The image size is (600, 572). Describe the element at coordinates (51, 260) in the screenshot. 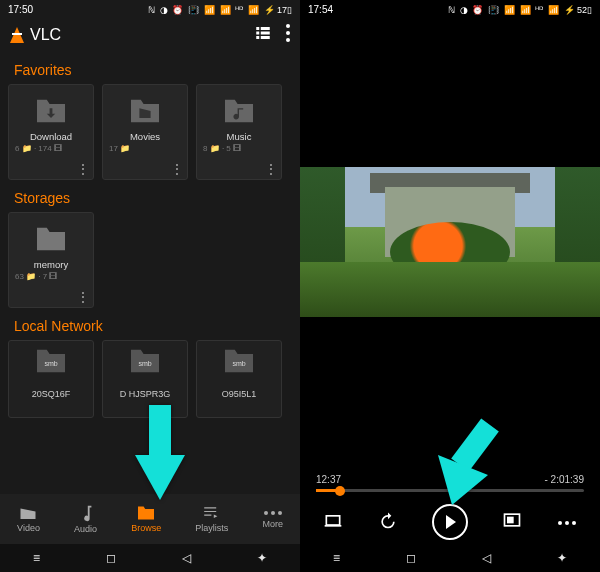

I see `storage-tile-memory: memory 63 📁 · 7 🎞 ⋮` at that location.